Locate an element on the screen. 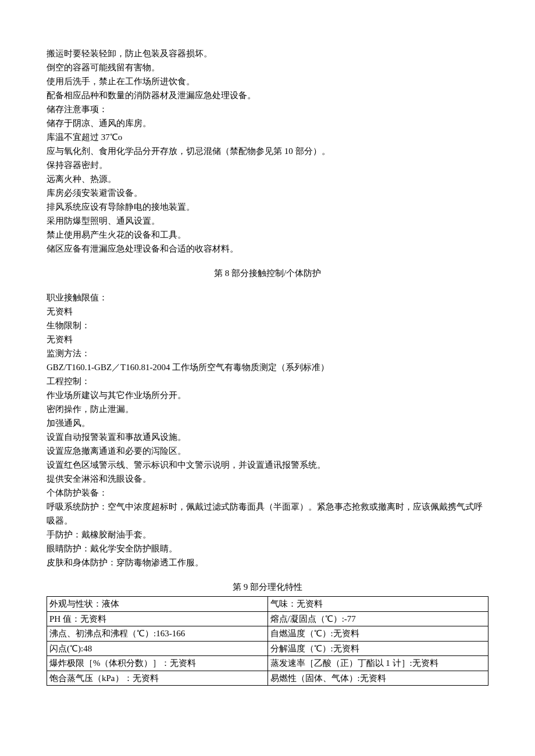  section7-line: 储存于阴凉、通风的库房。 is located at coordinates (268, 123).